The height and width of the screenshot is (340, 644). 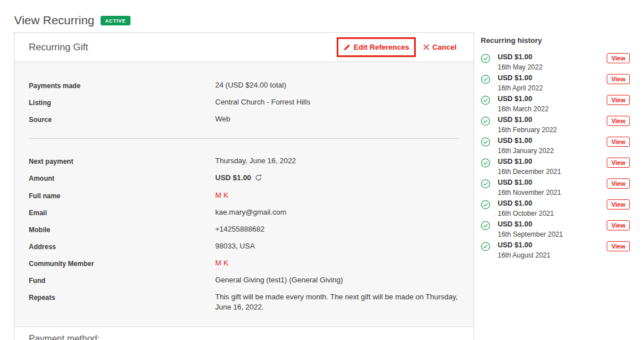 I want to click on section-divider, so click(x=244, y=139).